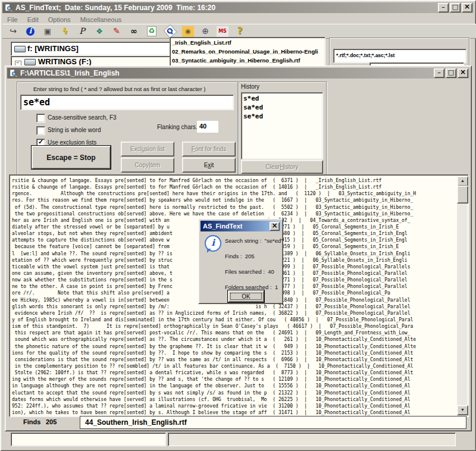 This screenshot has height=451, width=476. What do you see at coordinates (234, 386) in the screenshot?
I see `result-line: in language although they are not repre[…` at bounding box center [234, 386].